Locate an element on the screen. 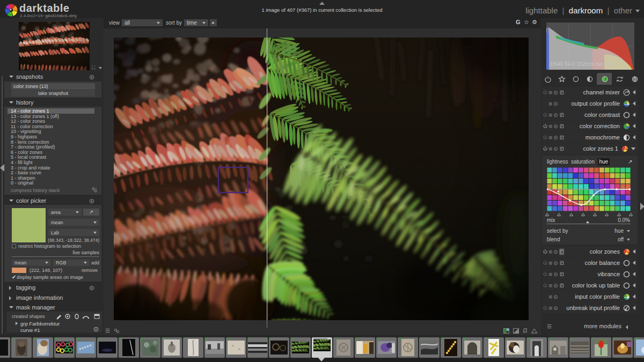 The image size is (644, 362). svg-text: 1/640 f/4.0 102mm iso 100 is located at coordinates (582, 64).